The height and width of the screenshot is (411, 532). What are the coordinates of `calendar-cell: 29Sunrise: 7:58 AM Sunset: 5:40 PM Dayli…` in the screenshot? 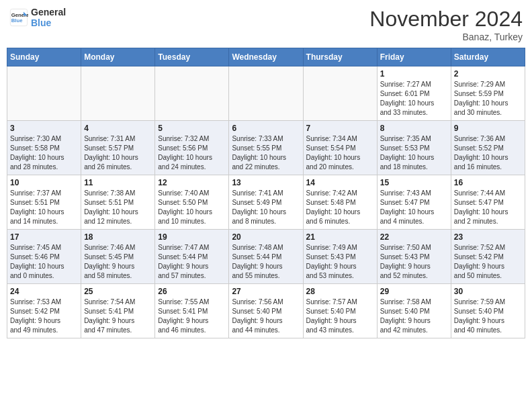 It's located at (414, 312).